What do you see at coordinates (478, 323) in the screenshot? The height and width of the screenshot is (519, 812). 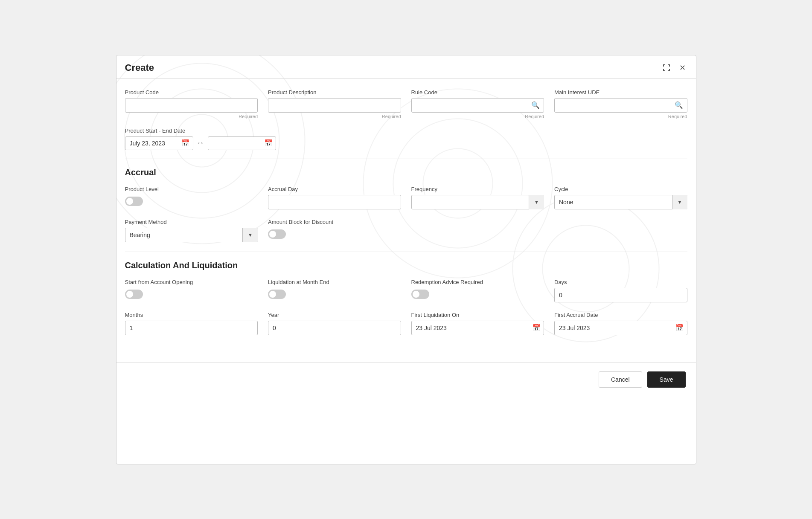 I see `first-liquidation-on-group: First Liquidation On 📅` at bounding box center [478, 323].